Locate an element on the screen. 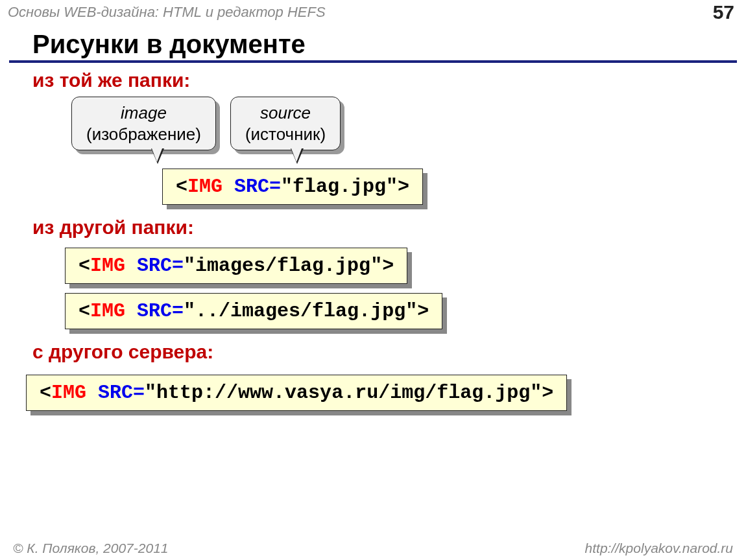 The image size is (746, 560). code-value: "flag.jpg" is located at coordinates (339, 187).